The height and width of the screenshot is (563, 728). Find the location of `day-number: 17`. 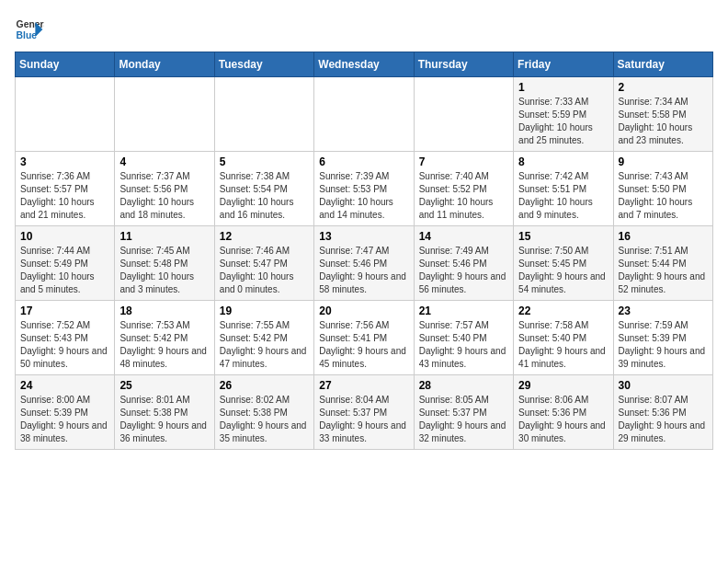

day-number: 17 is located at coordinates (64, 311).